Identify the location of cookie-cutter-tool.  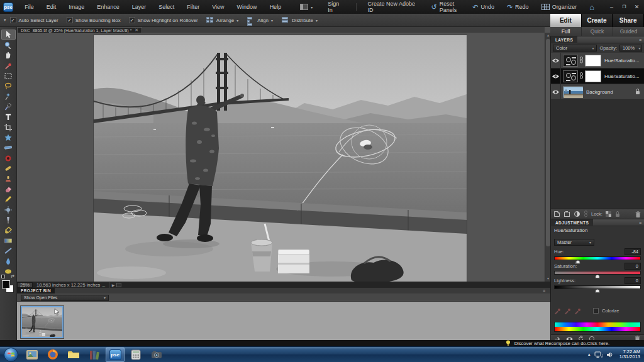
(9, 138).